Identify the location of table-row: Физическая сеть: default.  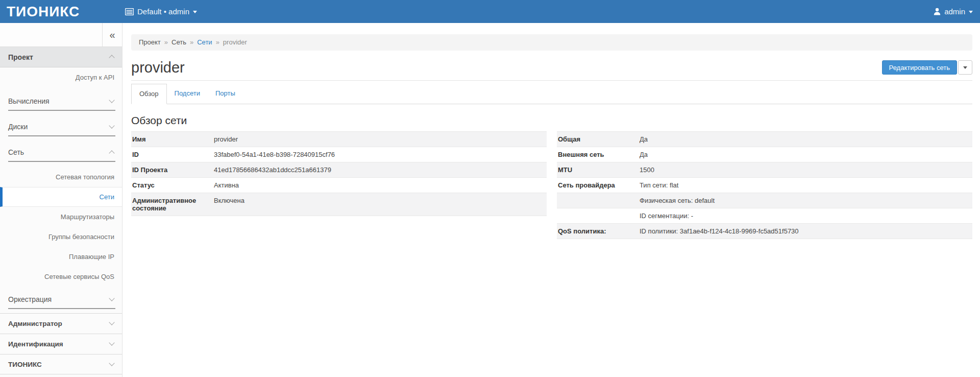
(765, 201).